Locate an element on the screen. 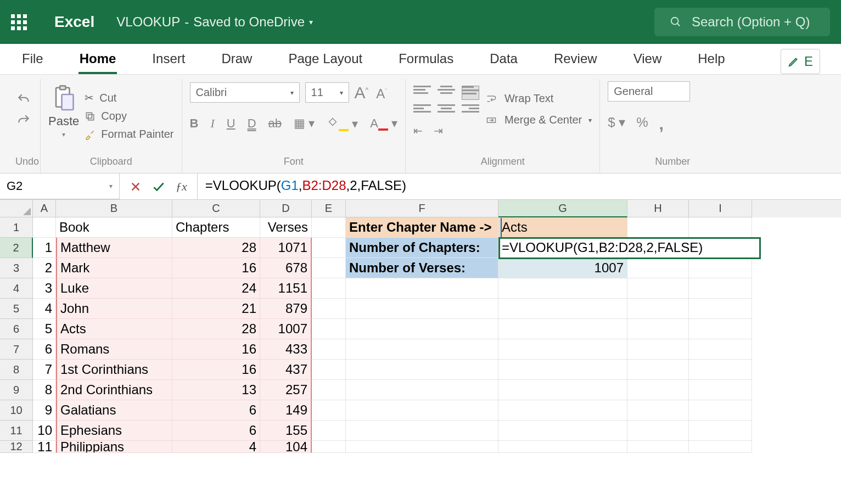 The image size is (841, 504). cell-A12: 11 is located at coordinates (44, 447).